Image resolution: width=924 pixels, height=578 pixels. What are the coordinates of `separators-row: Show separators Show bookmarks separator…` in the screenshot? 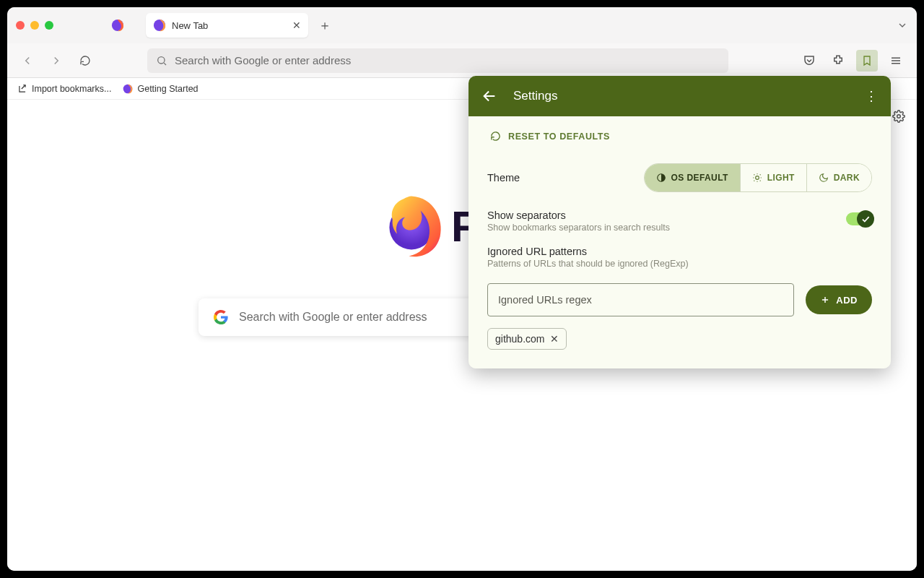 It's located at (680, 219).